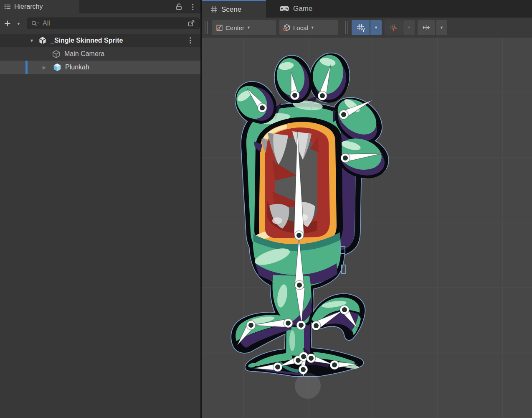 Image resolution: width=532 pixels, height=418 pixels. Describe the element at coordinates (426, 28) in the screenshot. I see `snap-increment-button` at that location.